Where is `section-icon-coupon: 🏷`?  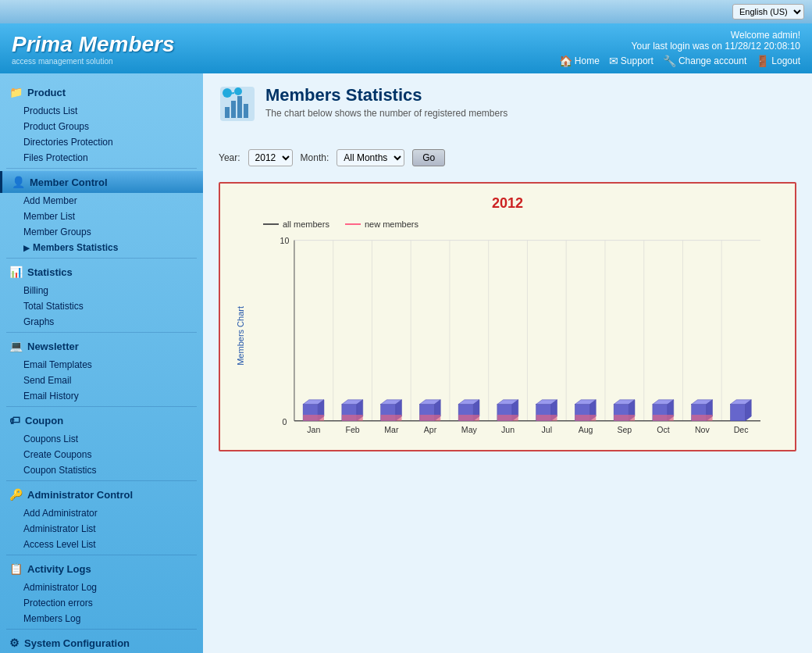
section-icon-coupon: 🏷 is located at coordinates (15, 420).